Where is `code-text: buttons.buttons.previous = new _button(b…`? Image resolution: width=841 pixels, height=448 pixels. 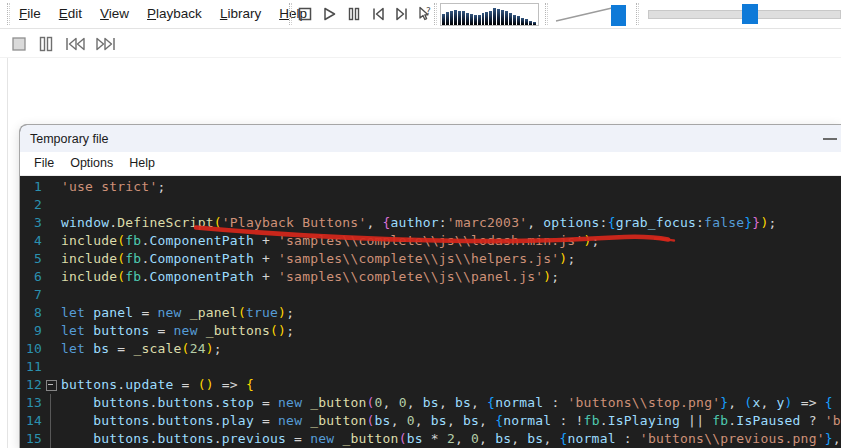
code-text: buttons.buttons.previous = new _button(b… is located at coordinates (451, 439).